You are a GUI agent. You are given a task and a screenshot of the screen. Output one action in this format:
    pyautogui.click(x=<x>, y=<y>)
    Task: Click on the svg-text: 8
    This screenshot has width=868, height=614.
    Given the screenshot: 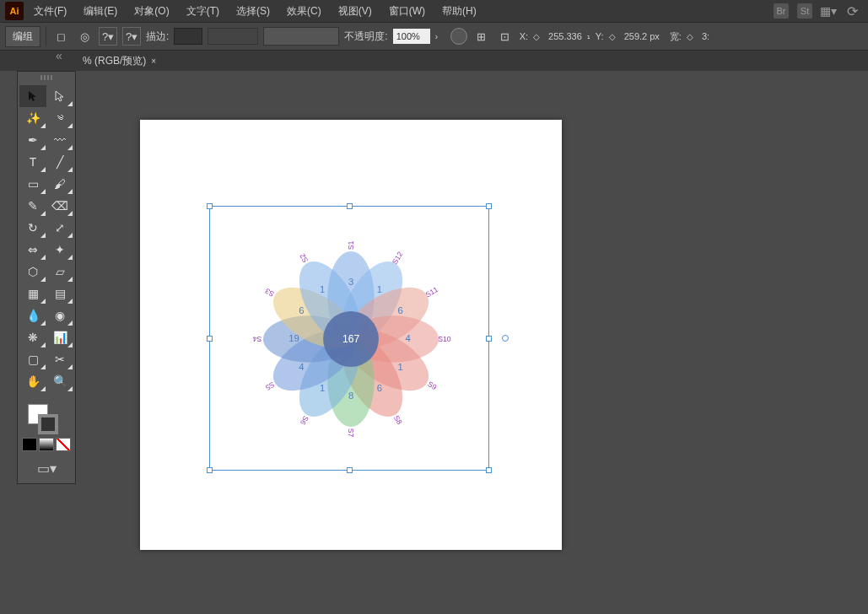 What is the action you would take?
    pyautogui.click(x=351, y=396)
    